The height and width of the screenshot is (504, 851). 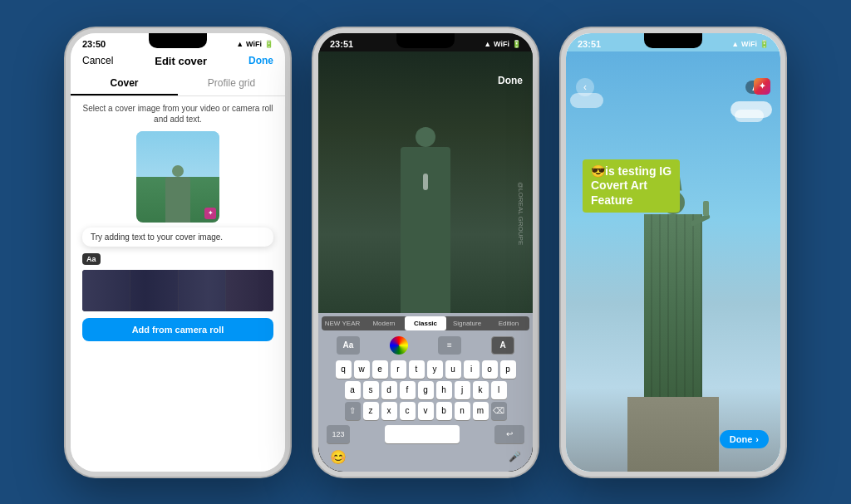 I want to click on tool-font: Aa, so click(x=348, y=345).